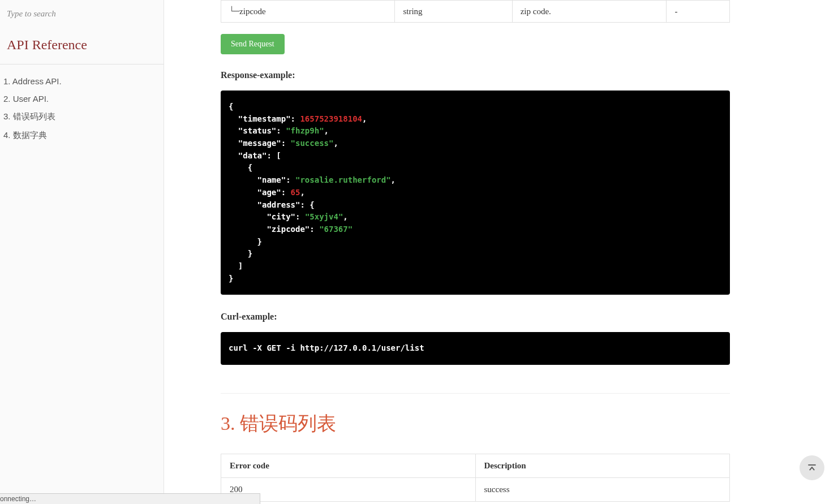 The image size is (838, 504). I want to click on param-desc: zip code., so click(590, 11).